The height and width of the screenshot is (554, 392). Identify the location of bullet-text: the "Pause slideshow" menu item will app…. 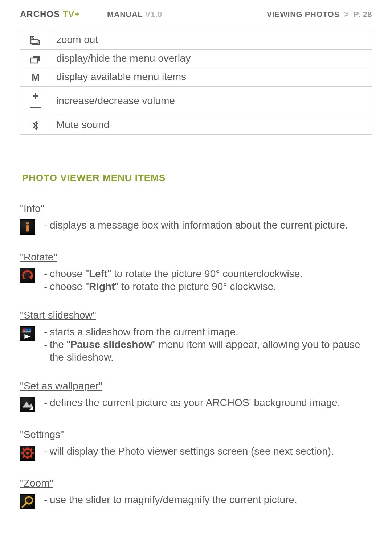
(211, 351).